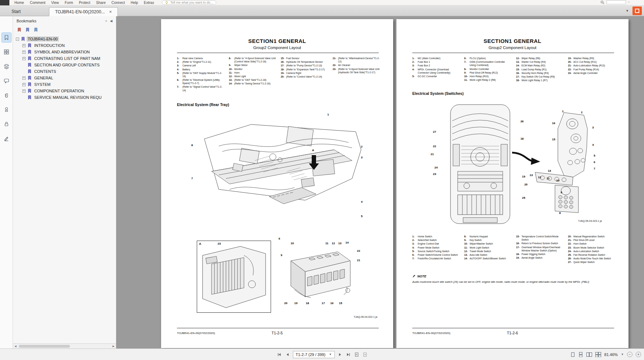  I want to click on item-number: 10-, so click(467, 244).